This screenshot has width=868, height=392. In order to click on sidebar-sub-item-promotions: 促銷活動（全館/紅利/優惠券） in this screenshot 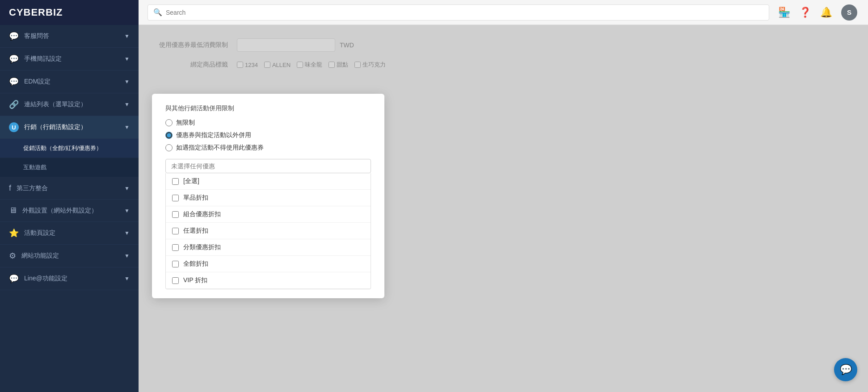, I will do `click(69, 148)`.